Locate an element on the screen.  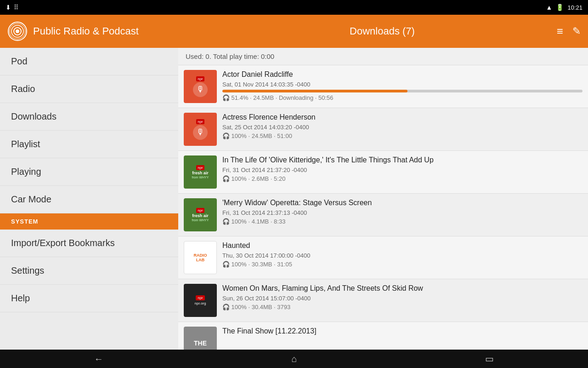
status-bar: ⬇ ⠿ ▲ 🔋 10:21 is located at coordinates (294, 7).